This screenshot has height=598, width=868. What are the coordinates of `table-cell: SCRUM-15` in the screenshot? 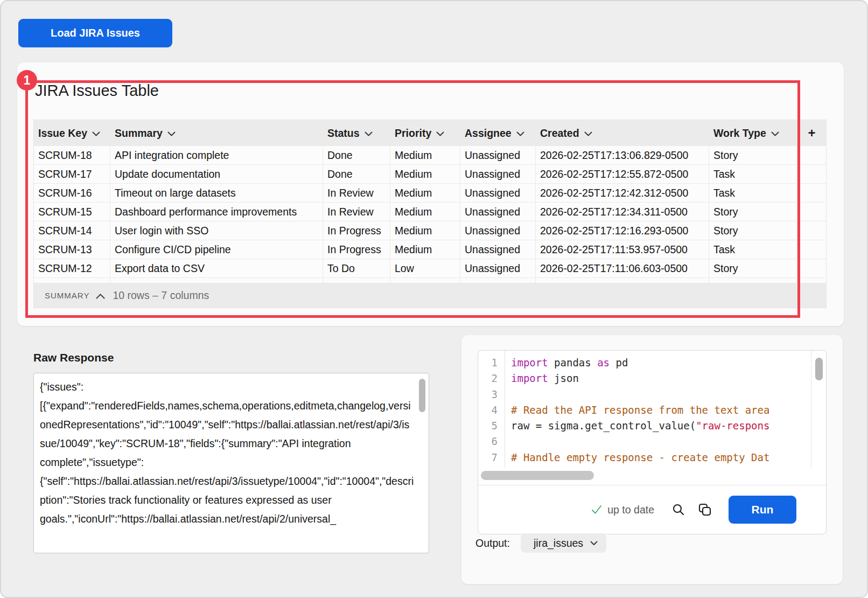 It's located at (72, 212).